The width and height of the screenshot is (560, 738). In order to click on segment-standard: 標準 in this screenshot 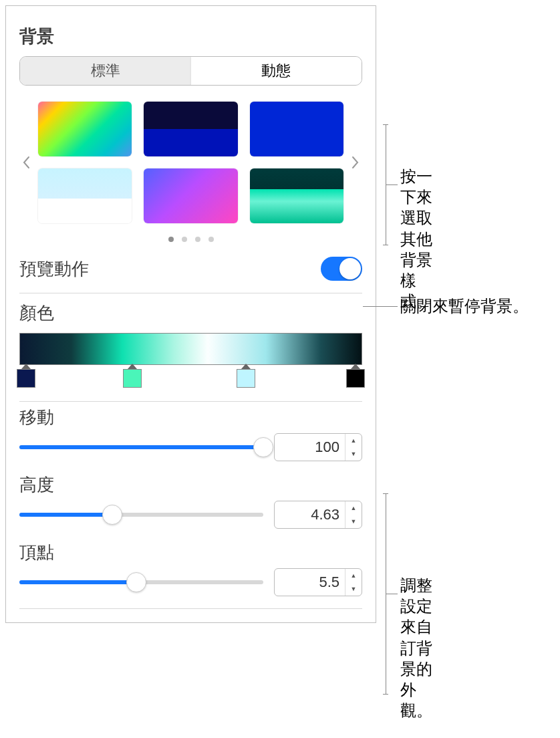, I will do `click(106, 71)`.